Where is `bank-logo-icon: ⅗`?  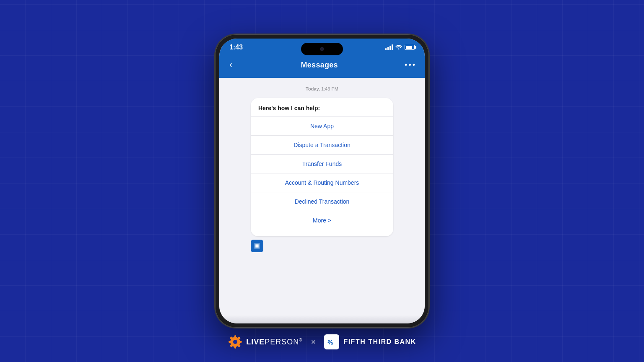
bank-logo-icon: ⅗ is located at coordinates (332, 342).